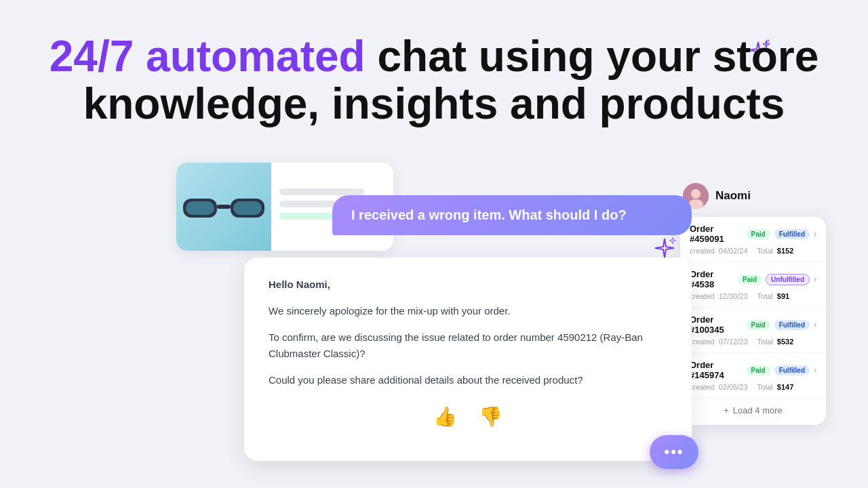 This screenshot has width=868, height=488. What do you see at coordinates (468, 346) in the screenshot?
I see `ai-para2: To confirm, are we discussing the issue …` at bounding box center [468, 346].